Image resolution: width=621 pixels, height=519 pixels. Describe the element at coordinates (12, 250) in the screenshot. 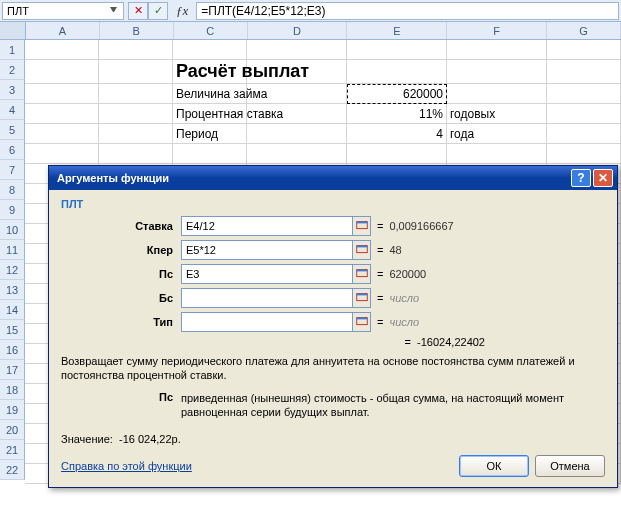

I see `row-header: 11` at that location.